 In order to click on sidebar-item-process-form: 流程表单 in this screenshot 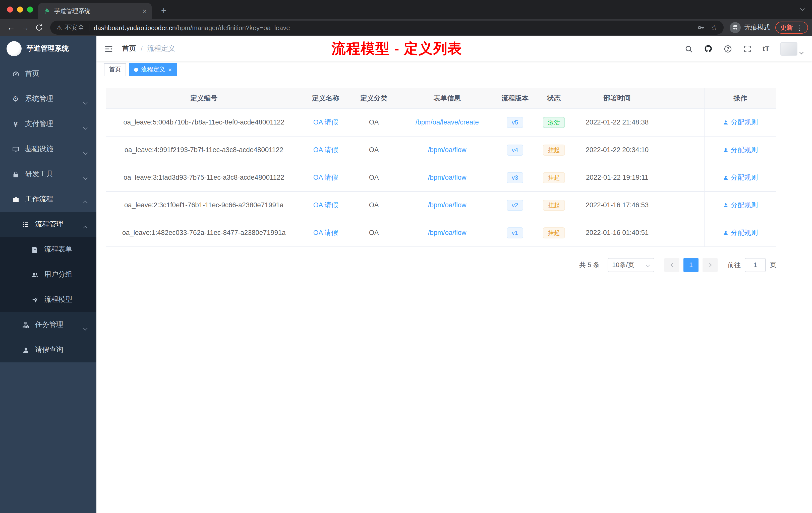, I will do `click(48, 249)`.